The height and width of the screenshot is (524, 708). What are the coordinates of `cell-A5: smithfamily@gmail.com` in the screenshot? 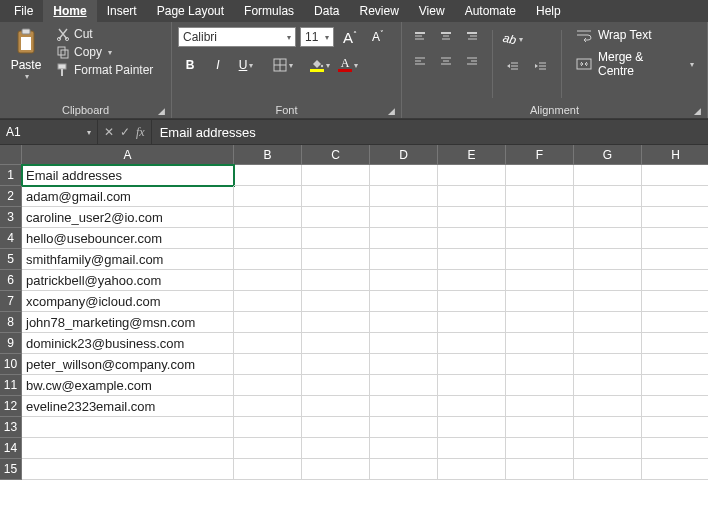 It's located at (128, 260).